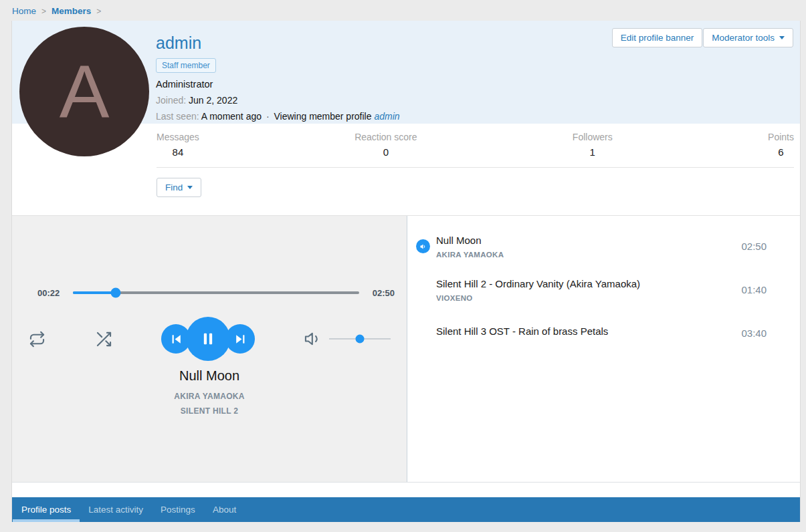 This screenshot has width=806, height=532. I want to click on tab-profile-posts: Profile posts, so click(46, 509).